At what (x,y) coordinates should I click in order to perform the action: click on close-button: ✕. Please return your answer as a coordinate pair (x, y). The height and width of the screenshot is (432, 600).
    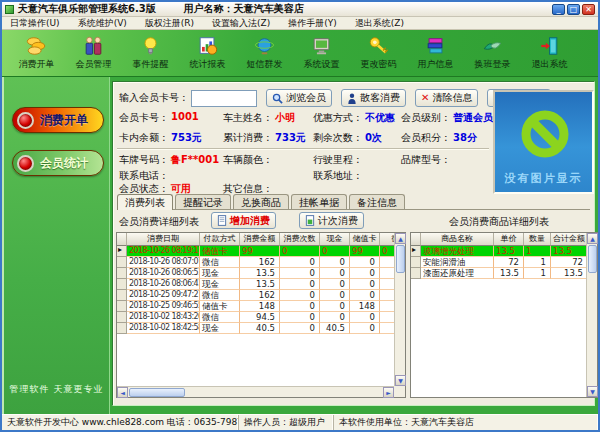
    Looking at the image, I should click on (588, 10).